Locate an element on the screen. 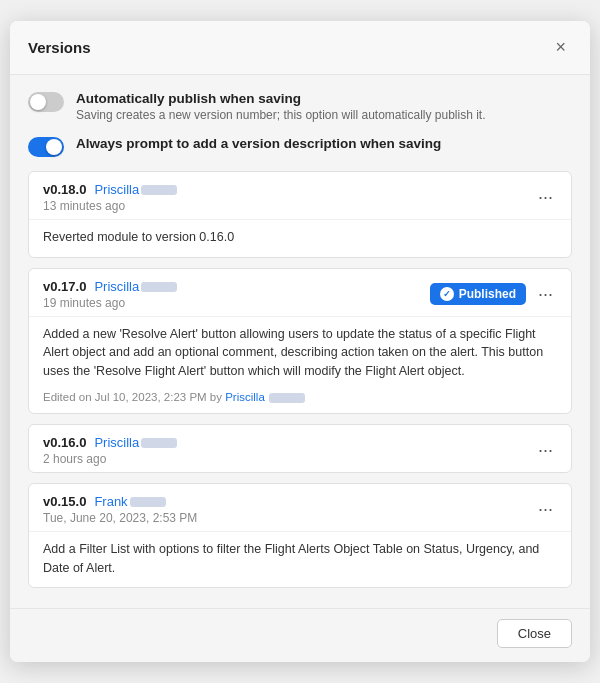  version-more-button-1: ··· is located at coordinates (546, 294).